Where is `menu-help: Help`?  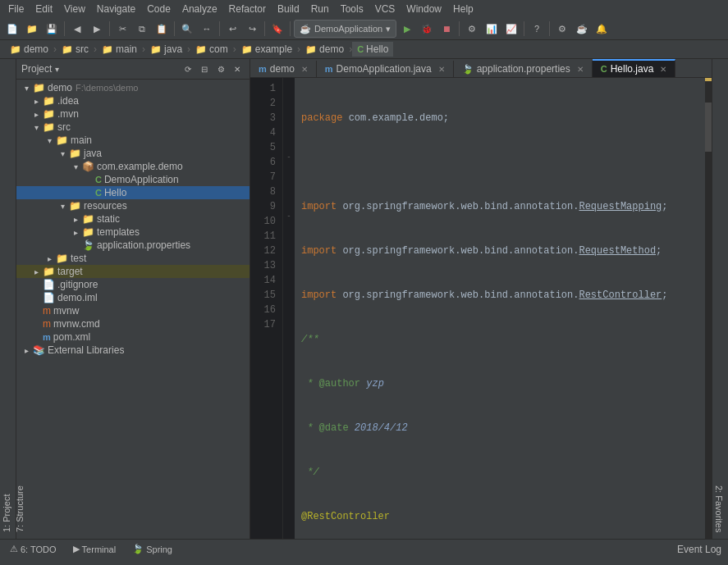 menu-help: Help is located at coordinates (463, 9).